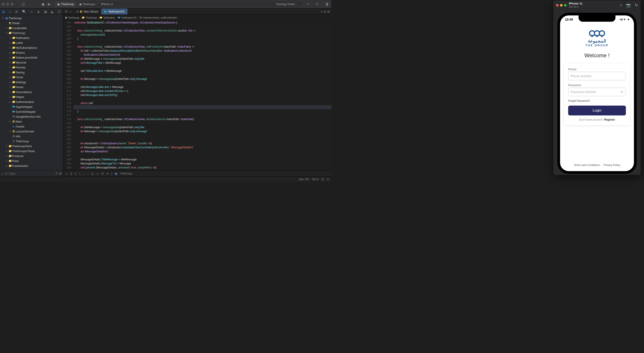 Image resolution: width=644 pixels, height=353 pixels. What do you see at coordinates (88, 12) in the screenshot?
I see `tab-main: ✕ ◩ Main (Base)` at bounding box center [88, 12].